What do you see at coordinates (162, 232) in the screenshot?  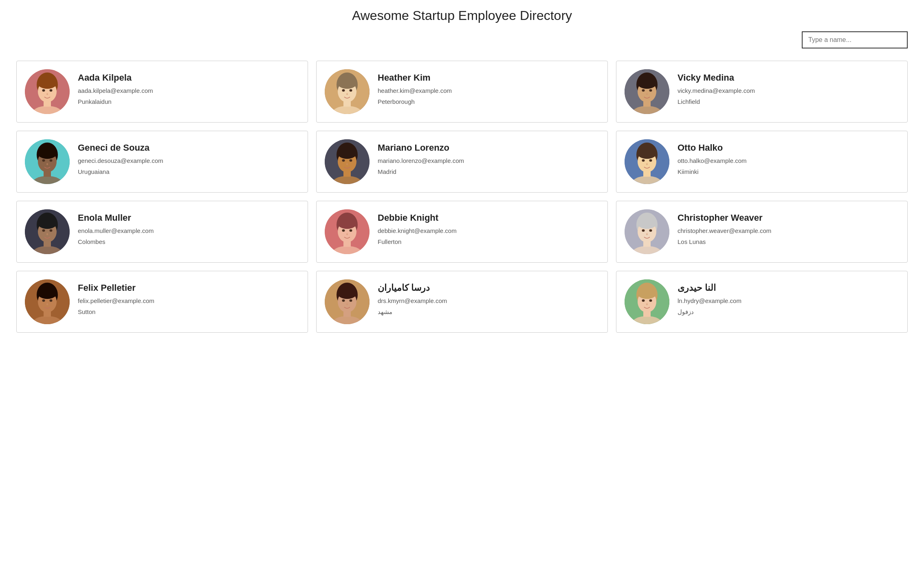 I see `employee-card-enola-muller: Enola Mullerenola.muller@example.comColo…` at bounding box center [162, 232].